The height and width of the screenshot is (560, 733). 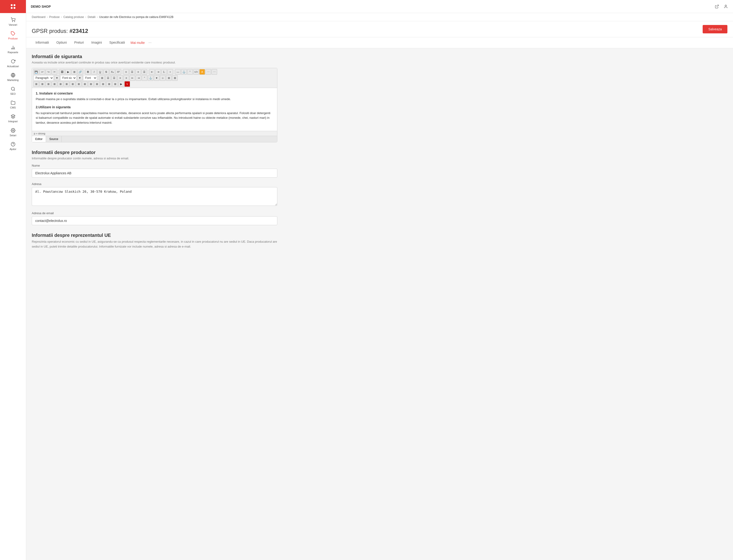 I want to click on rte-btn-3-10: ⊞, so click(x=91, y=84).